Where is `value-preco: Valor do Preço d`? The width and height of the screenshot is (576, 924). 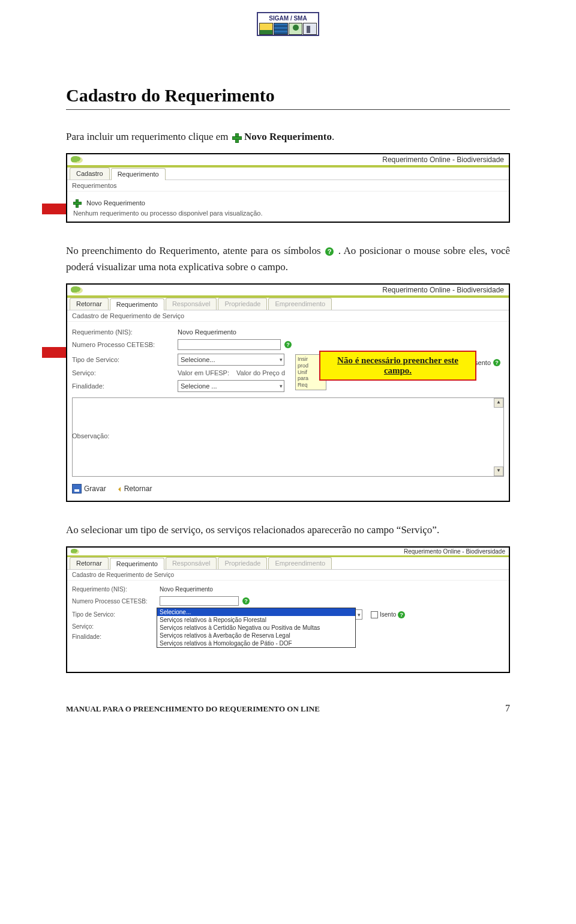 value-preco: Valor do Preço d is located at coordinates (260, 373).